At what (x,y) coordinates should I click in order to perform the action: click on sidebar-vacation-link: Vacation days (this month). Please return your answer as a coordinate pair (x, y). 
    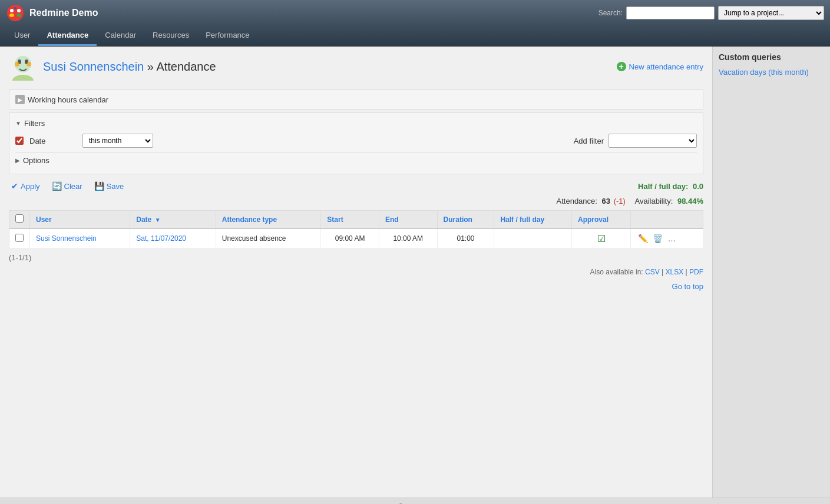
    Looking at the image, I should click on (772, 72).